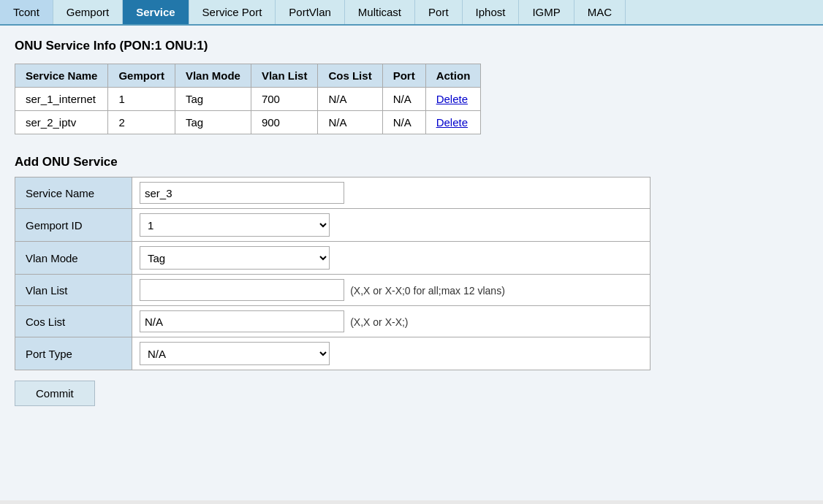  What do you see at coordinates (412, 13) in the screenshot?
I see `tab-bar: TcontGemportServiceService PortPortVlanM…` at bounding box center [412, 13].